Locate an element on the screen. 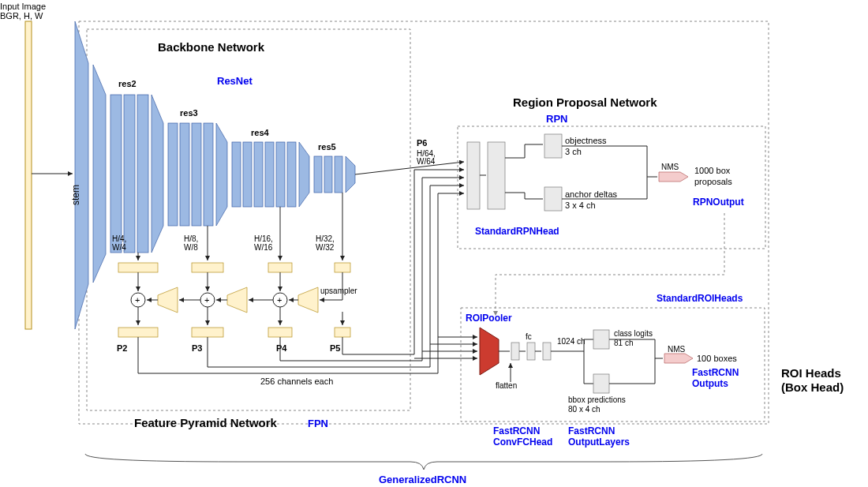  brace is located at coordinates (424, 462).